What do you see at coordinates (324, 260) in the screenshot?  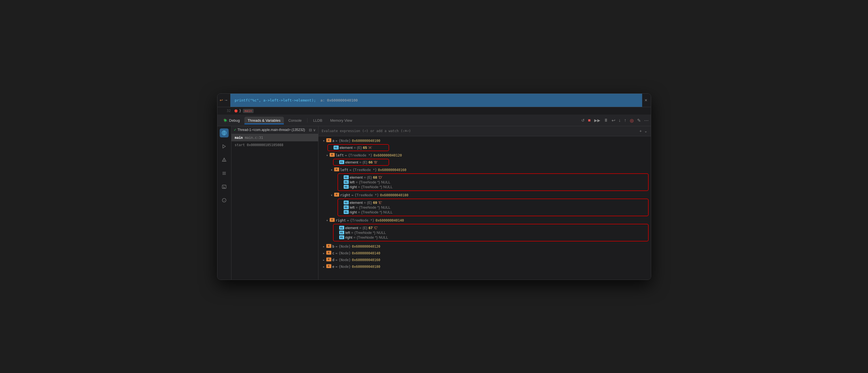 I see `var-d-expand` at bounding box center [324, 260].